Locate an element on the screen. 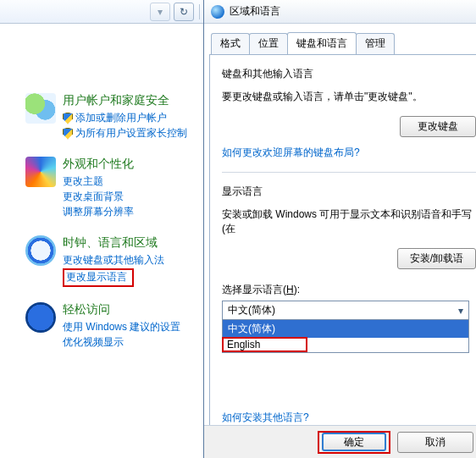 This screenshot has width=476, height=458. link-change-wallpaper: 更改桌面背景 is located at coordinates (98, 196).